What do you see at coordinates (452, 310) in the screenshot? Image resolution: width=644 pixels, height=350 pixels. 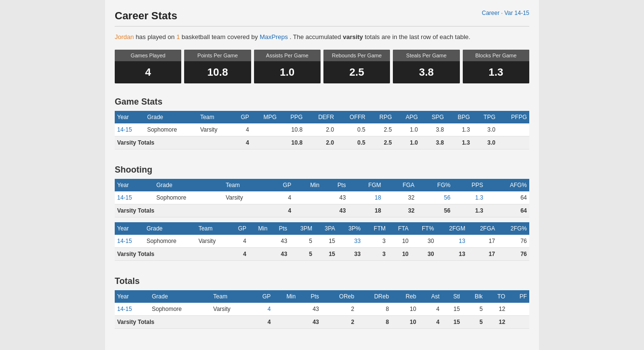 I see `cell-stl: 15` at bounding box center [452, 310].